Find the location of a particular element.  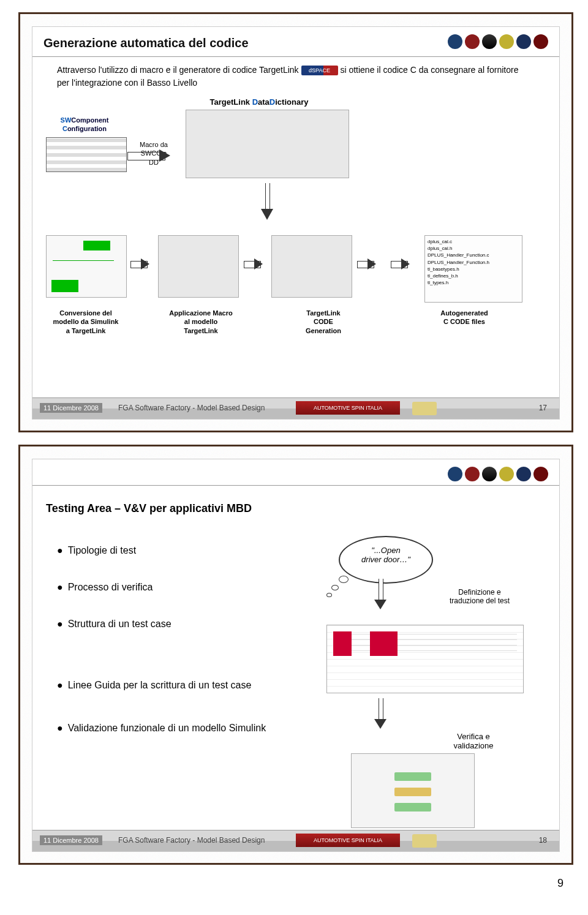

signal-graph-thumb is located at coordinates (425, 659).